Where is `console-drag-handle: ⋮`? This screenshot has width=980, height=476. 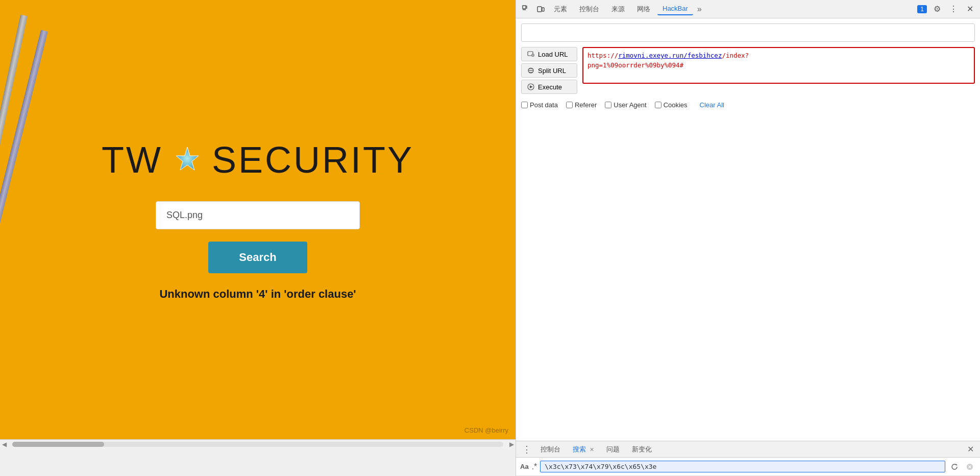 console-drag-handle: ⋮ is located at coordinates (527, 449).